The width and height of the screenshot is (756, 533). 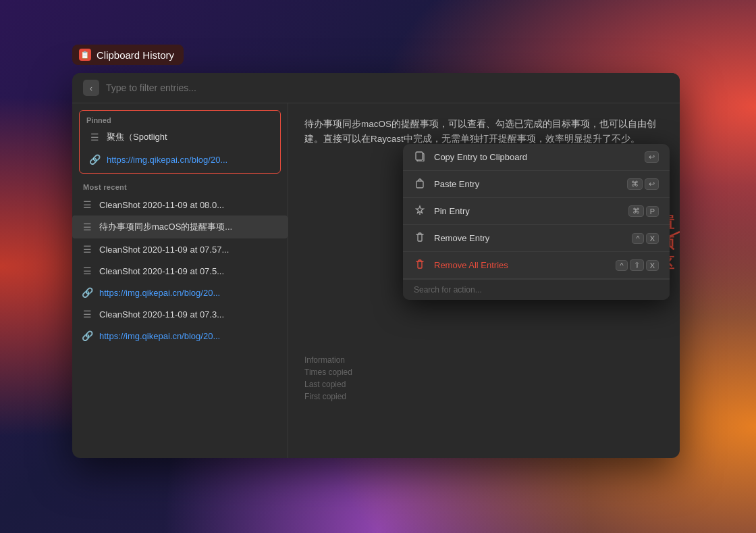 What do you see at coordinates (536, 157) in the screenshot?
I see `copy-entry-menu-item: Copy Entry to Clipboard ↩` at bounding box center [536, 157].